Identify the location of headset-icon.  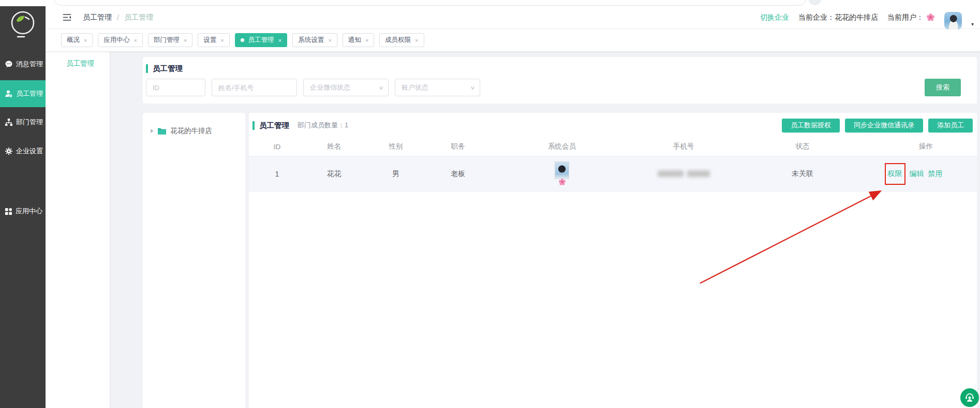
(970, 398).